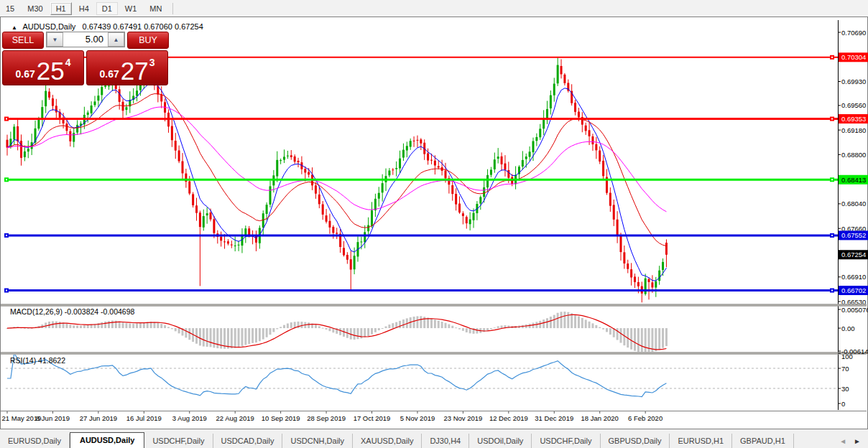 The height and width of the screenshot is (448, 868). What do you see at coordinates (107, 440) in the screenshot?
I see `tab-audusd-daily: AUDUSD,Daily` at bounding box center [107, 440].